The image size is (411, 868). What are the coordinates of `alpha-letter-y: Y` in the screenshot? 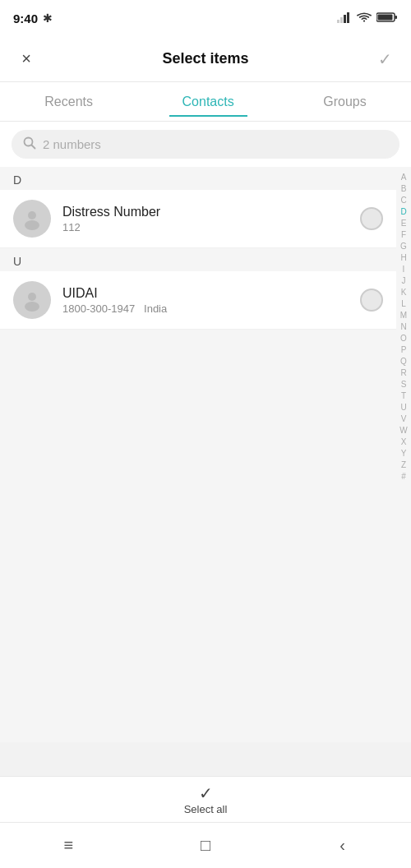 It's located at (404, 454).